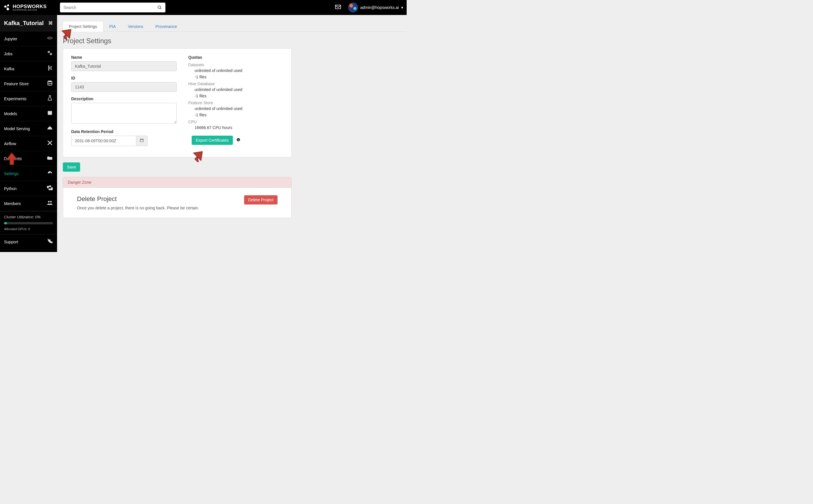 This screenshot has height=504, width=813. Describe the element at coordinates (17, 129) in the screenshot. I see `sidebar-label: Model Serving` at that location.